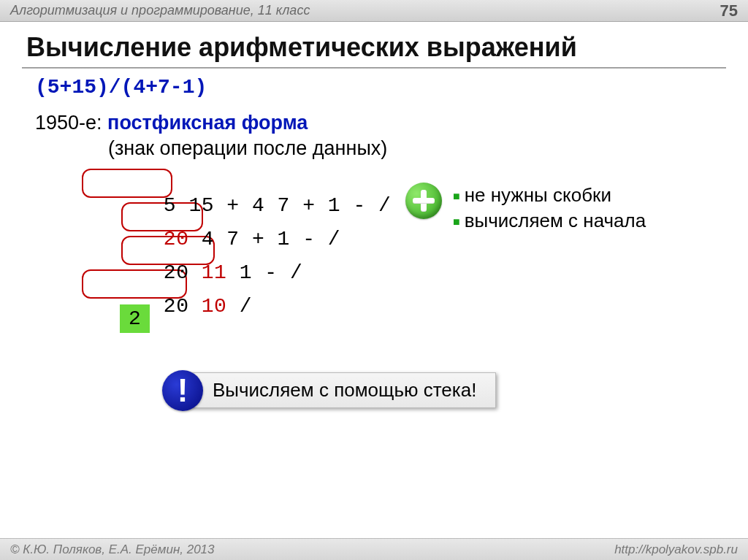  I want to click on copyright: © К.Ю. Поляков, Е.А. Ерёмин, 2013, so click(112, 550).